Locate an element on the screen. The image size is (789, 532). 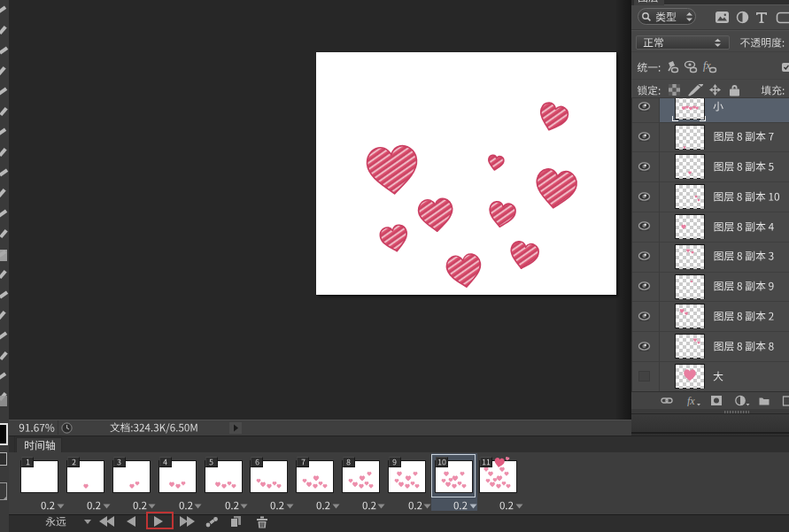
svg-text: fx is located at coordinates (691, 400).